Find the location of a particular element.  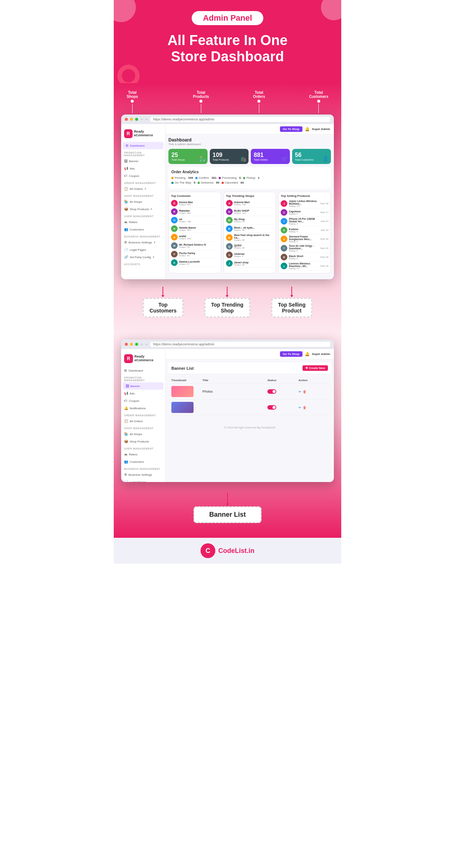

analytics-processing: Processing 6 is located at coordinates (230, 178).